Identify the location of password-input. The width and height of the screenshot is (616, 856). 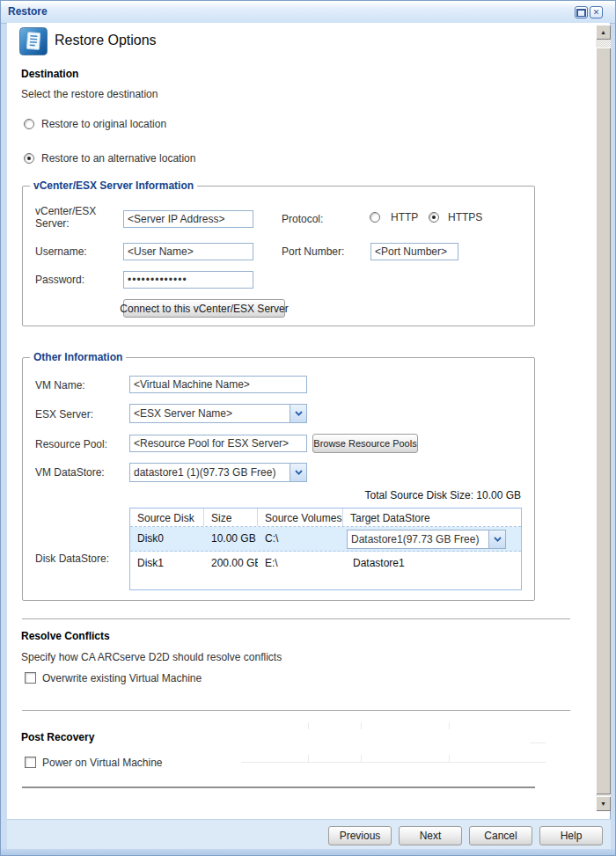
(188, 280).